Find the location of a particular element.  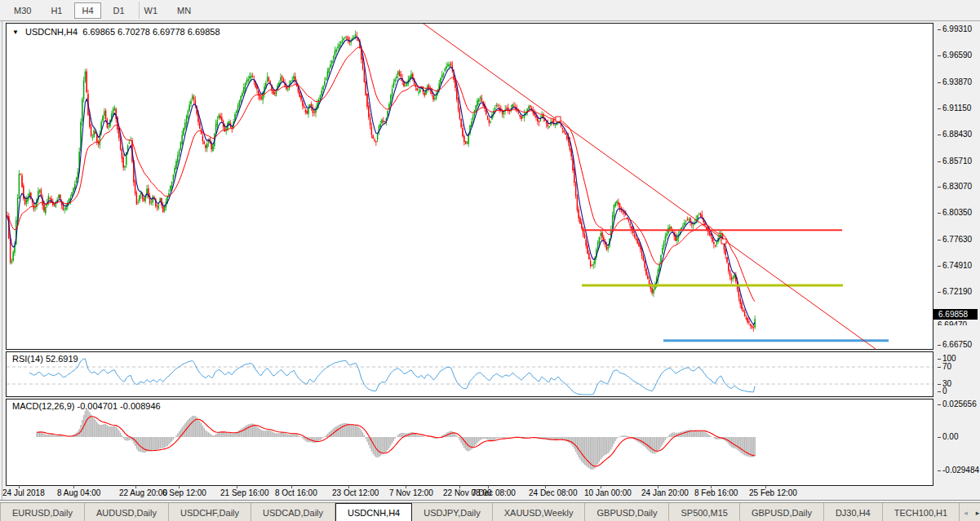

symbol-tab-audusd-daily: AUDUSD,Daily is located at coordinates (127, 512).